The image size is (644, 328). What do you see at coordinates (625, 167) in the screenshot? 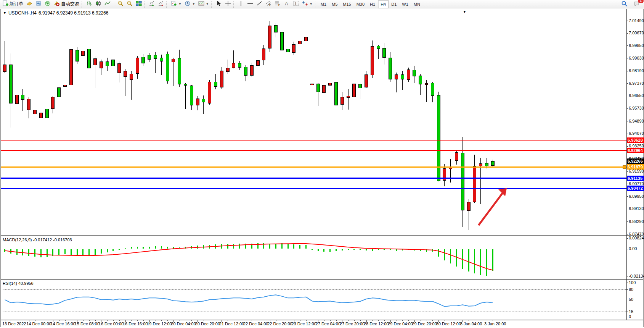
I see `orange-line-endpoint-marker` at bounding box center [625, 167].